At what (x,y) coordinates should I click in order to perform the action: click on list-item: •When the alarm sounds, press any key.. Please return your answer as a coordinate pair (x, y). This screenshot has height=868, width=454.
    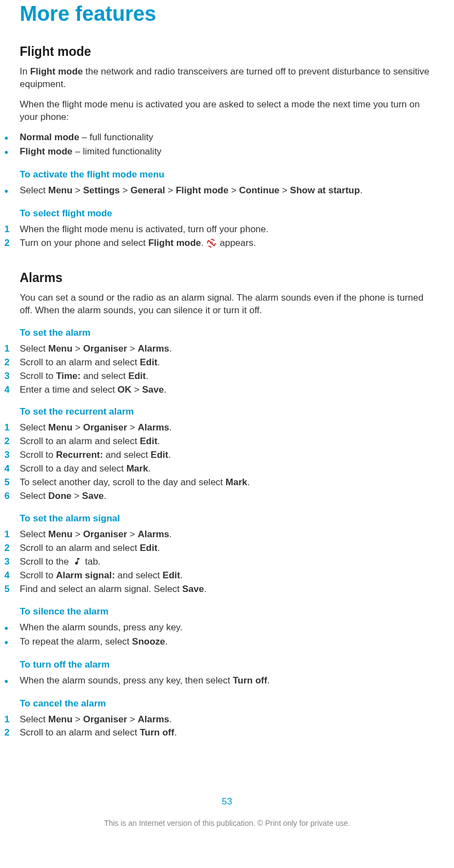
    Looking at the image, I should click on (219, 628).